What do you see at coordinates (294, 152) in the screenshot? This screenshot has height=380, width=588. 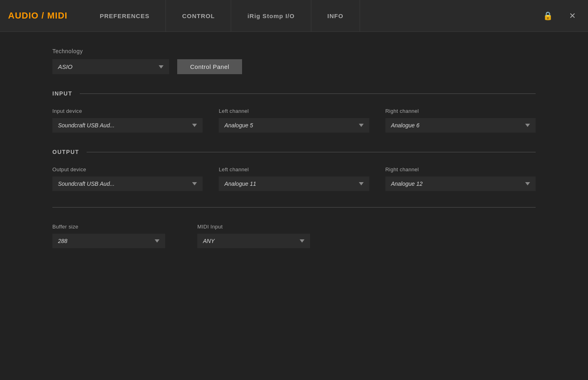 I see `output-divider: OUTPUT` at bounding box center [294, 152].